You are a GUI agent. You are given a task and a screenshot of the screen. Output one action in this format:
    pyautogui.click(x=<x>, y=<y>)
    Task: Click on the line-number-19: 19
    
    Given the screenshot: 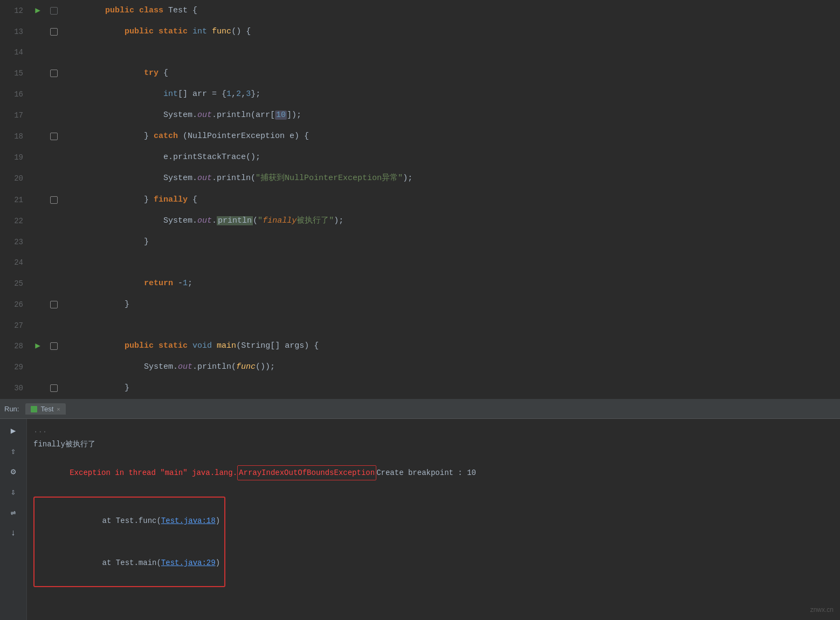 What is the action you would take?
    pyautogui.click(x=15, y=157)
    